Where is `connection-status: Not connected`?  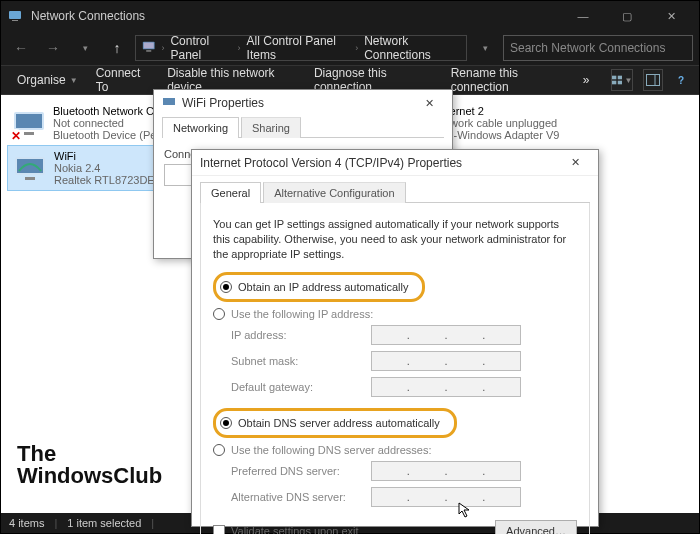
connection-status: Not connected is located at coordinates (110, 123).